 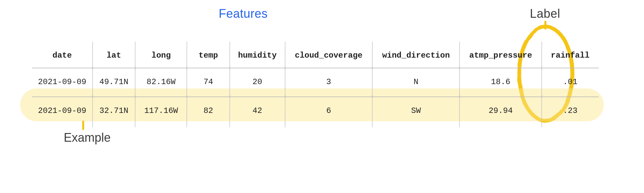 I want to click on col-long: long, so click(x=161, y=56).